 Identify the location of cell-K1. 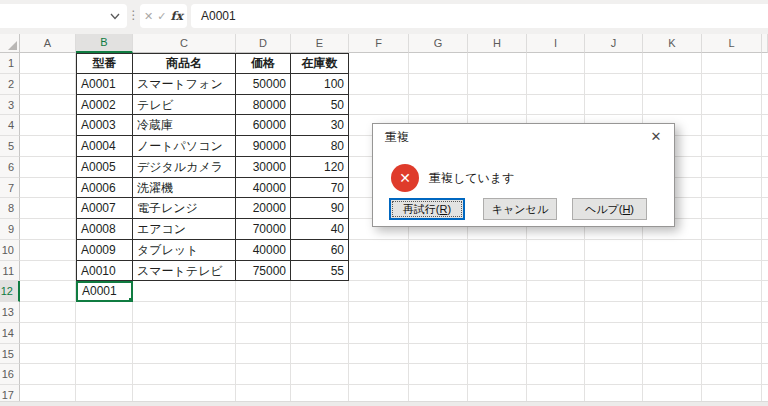
(672, 64).